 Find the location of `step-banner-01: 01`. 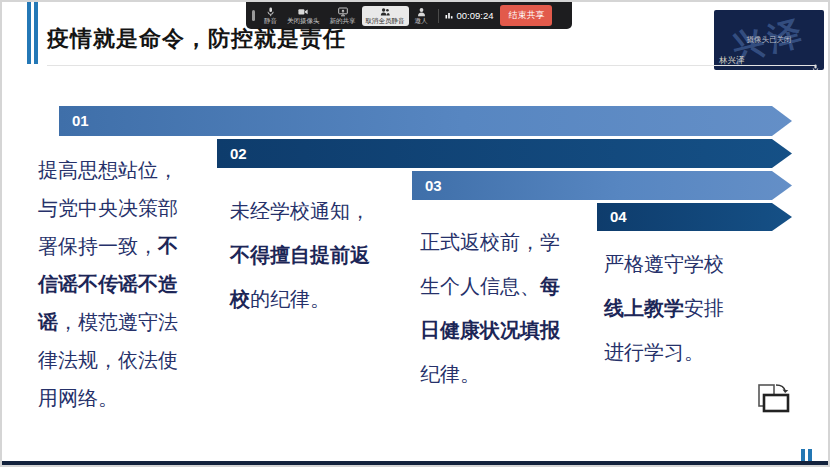

step-banner-01: 01 is located at coordinates (426, 121).